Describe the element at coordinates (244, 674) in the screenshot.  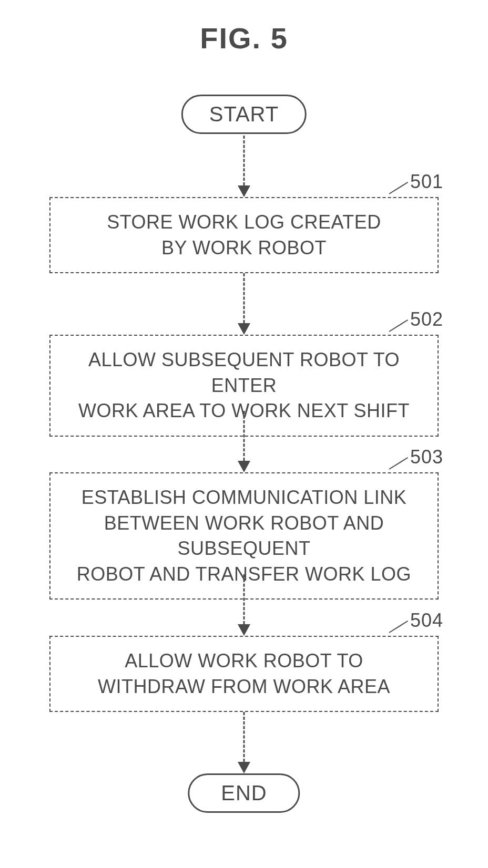
I see `process-text-504: ALLOW WORK ROBOT TO WITHDRAW FROM WORK A…` at that location.